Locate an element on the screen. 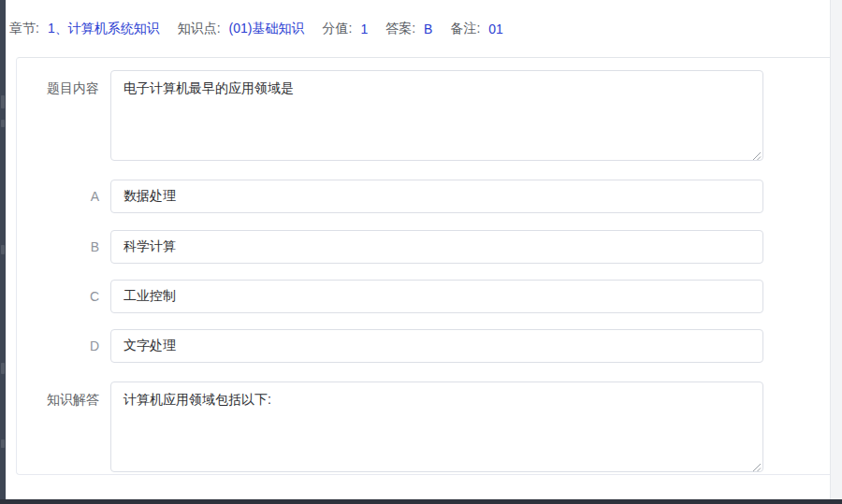  option-d-row: D is located at coordinates (390, 346).